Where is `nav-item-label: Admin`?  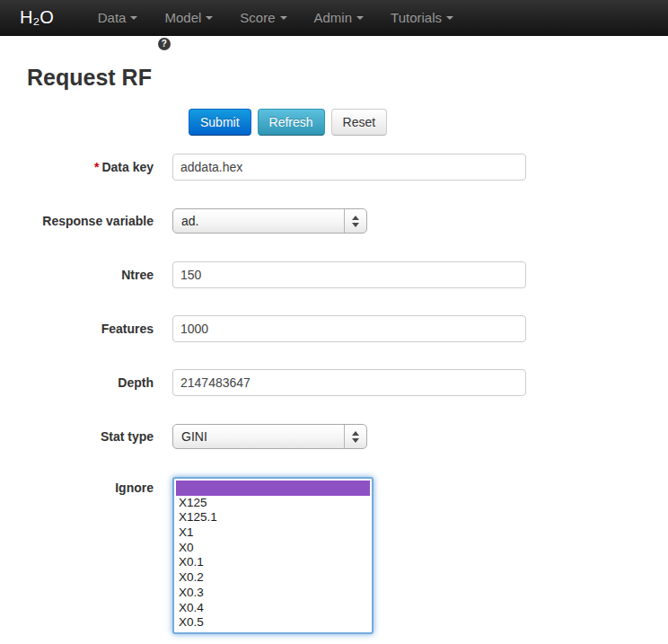 nav-item-label: Admin is located at coordinates (334, 18).